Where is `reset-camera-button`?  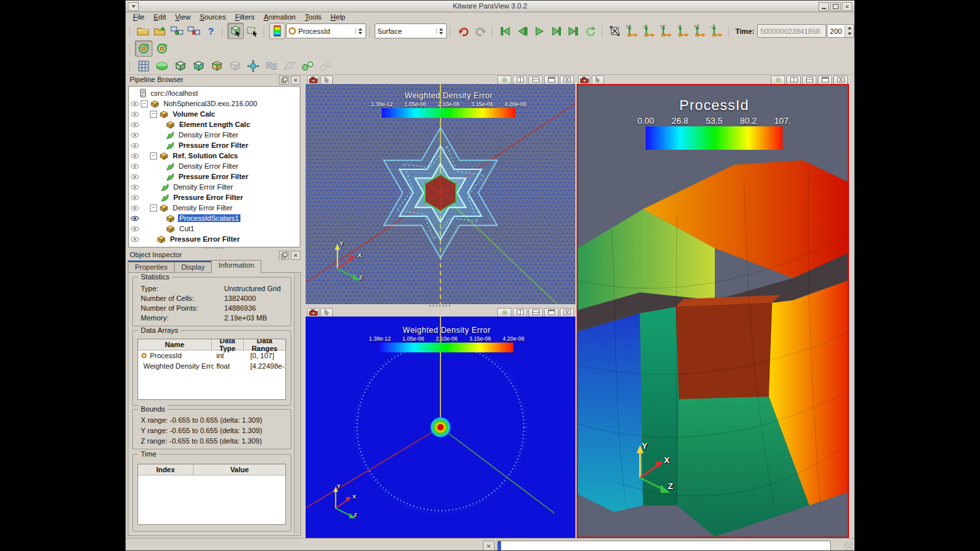
reset-camera-button is located at coordinates (615, 31).